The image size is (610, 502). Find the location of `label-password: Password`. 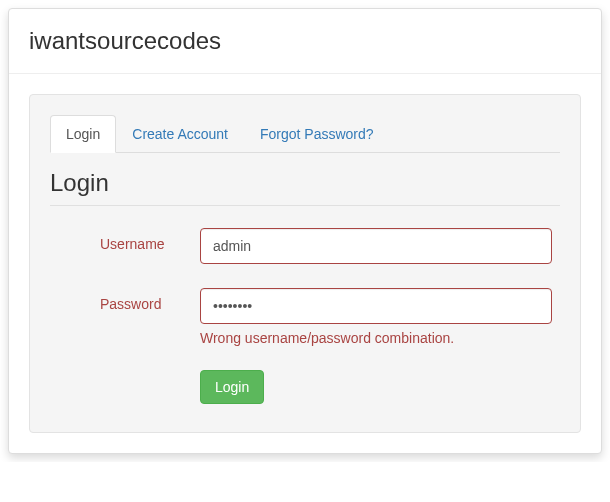

label-password: Password is located at coordinates (125, 300).